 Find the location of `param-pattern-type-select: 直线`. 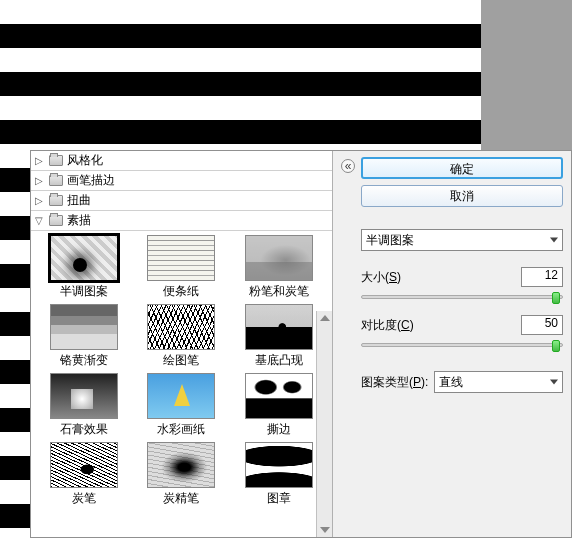

param-pattern-type-select: 直线 is located at coordinates (498, 382).